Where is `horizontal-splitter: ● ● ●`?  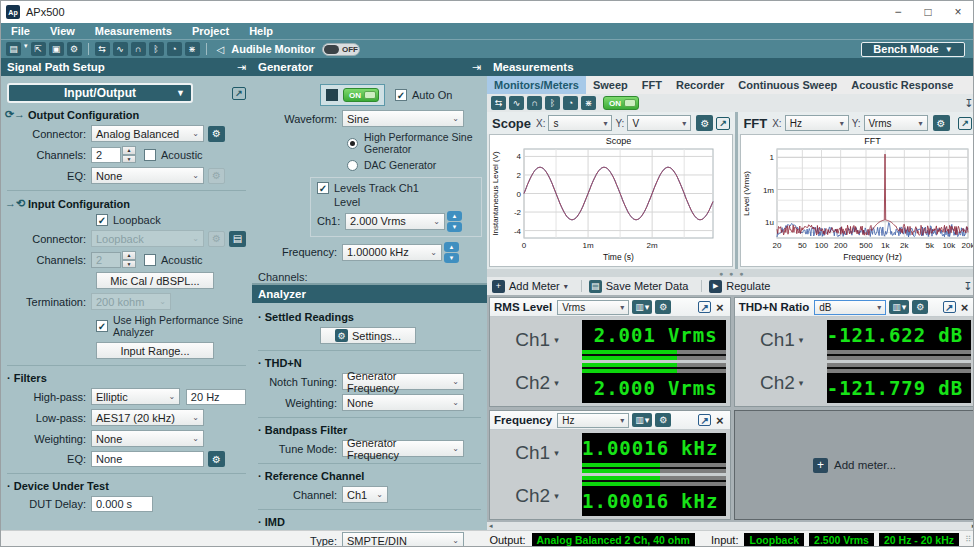 horizontal-splitter: ● ● ● is located at coordinates (730, 273).